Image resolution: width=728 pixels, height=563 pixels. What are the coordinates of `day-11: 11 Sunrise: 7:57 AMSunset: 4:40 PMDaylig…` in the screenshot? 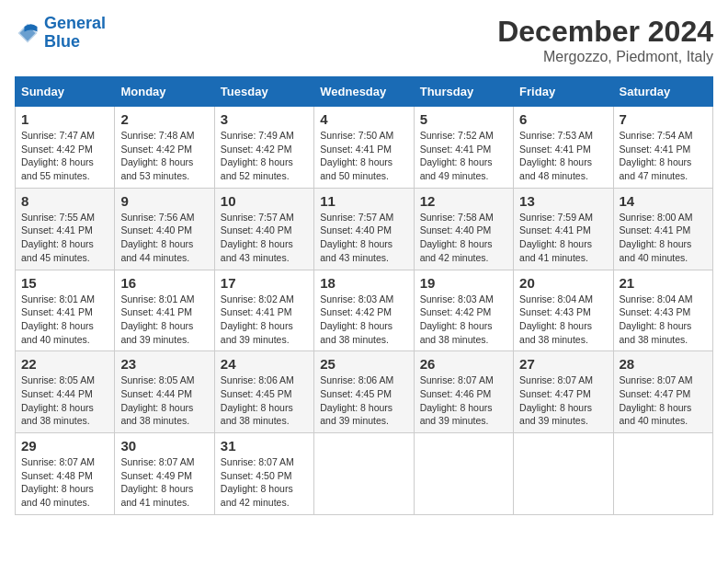 It's located at (364, 228).